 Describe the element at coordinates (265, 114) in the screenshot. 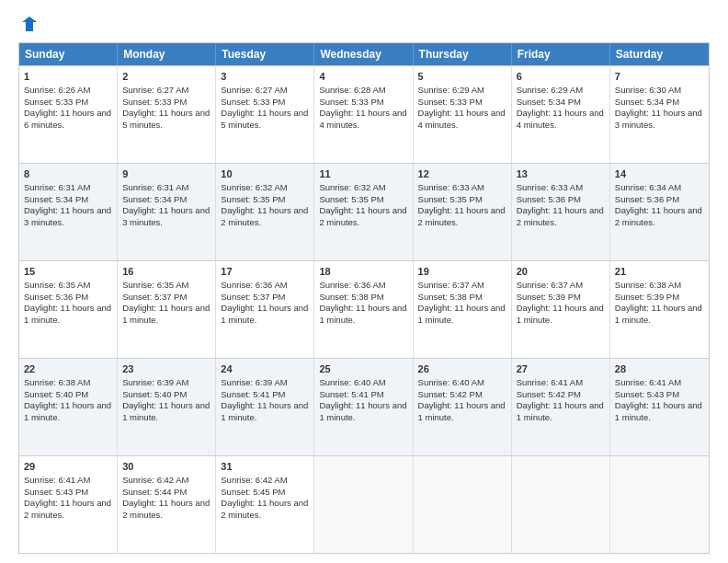

I see `day-cell: 3 Sunrise: 6:27 AM Sunset: 5:33 PM Dayli…` at that location.